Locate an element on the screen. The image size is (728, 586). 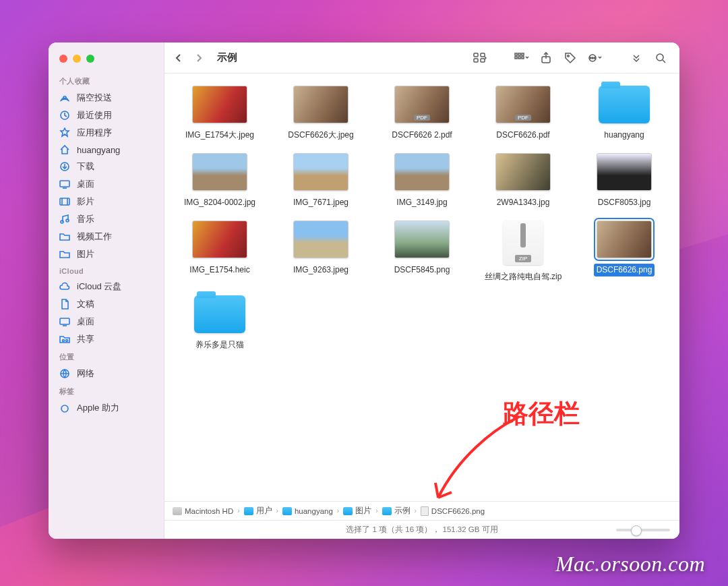
sidebar-item-huangyang: huangyang is located at coordinates (107, 150).